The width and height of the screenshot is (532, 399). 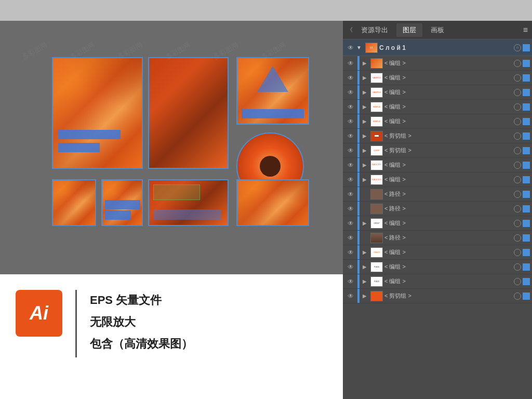 What do you see at coordinates (358, 209) in the screenshot?
I see `blue-bar` at bounding box center [358, 209].